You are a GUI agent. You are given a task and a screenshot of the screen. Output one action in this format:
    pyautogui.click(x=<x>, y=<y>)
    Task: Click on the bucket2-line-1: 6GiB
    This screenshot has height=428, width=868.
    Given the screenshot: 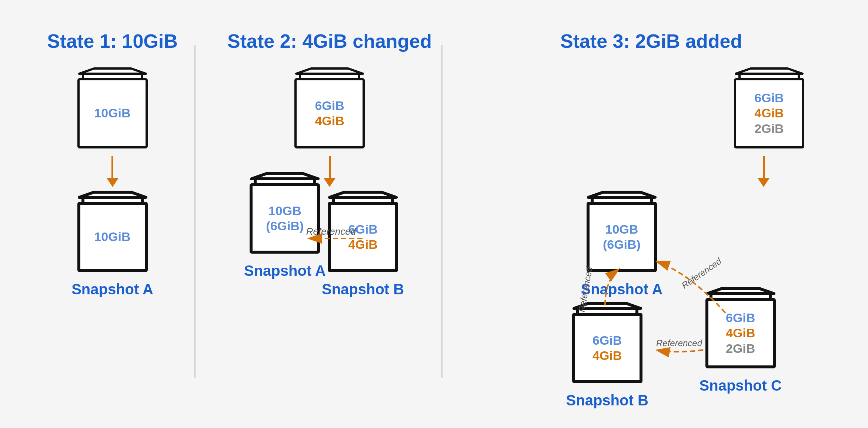 What is the action you would take?
    pyautogui.click(x=330, y=106)
    